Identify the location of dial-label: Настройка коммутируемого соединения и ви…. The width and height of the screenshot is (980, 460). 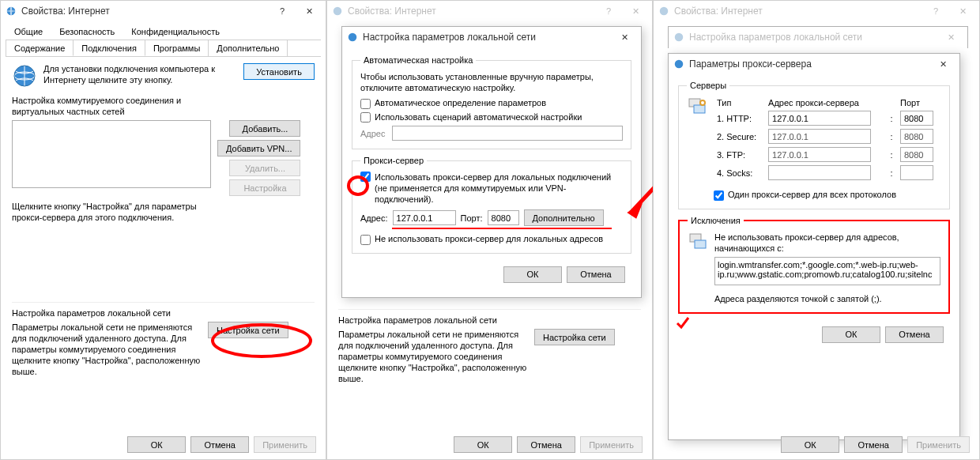
(119, 106).